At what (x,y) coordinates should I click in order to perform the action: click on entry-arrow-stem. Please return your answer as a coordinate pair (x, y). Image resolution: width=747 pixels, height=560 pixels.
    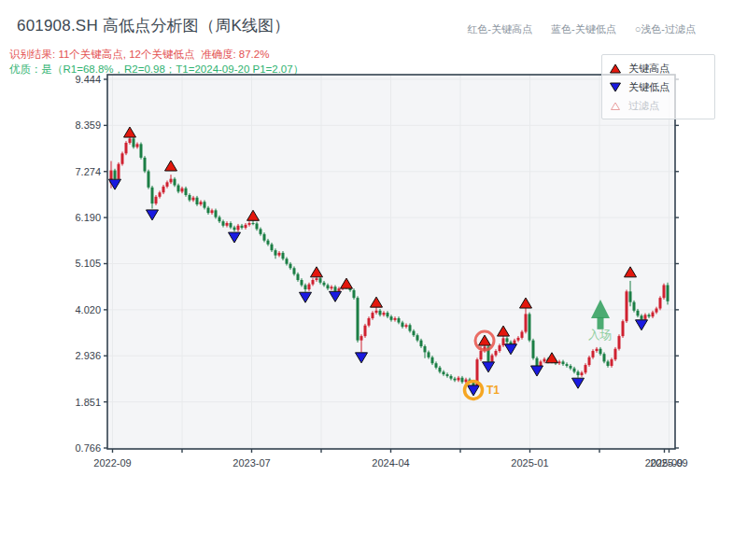
    Looking at the image, I should click on (601, 323).